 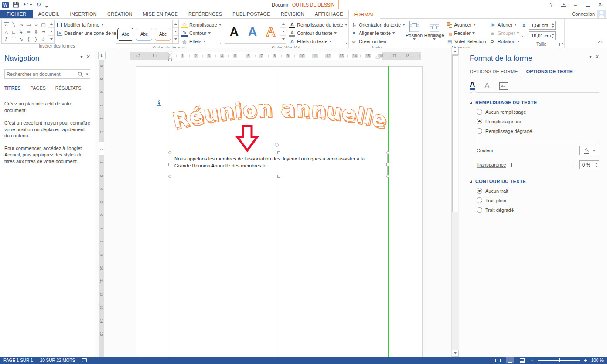 What do you see at coordinates (201, 25) in the screenshot?
I see `remplissage-forme-button: ◇ Remplissage` at bounding box center [201, 25].